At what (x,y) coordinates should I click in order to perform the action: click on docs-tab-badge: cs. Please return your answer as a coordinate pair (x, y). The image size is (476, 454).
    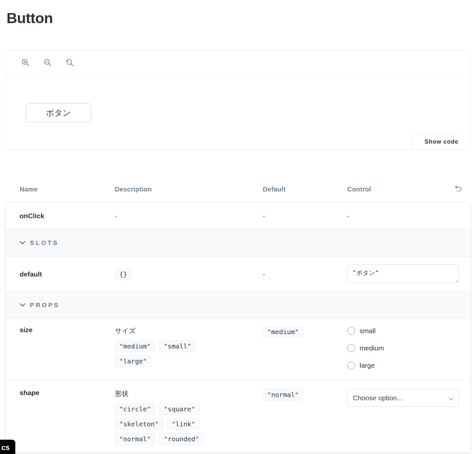
    Looking at the image, I should click on (8, 447).